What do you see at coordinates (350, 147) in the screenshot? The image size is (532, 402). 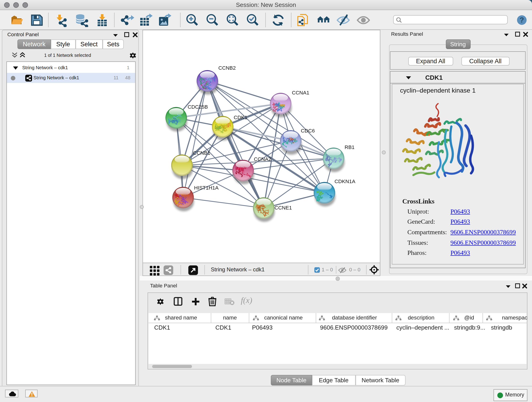 I see `svg-text: RB1` at bounding box center [350, 147].